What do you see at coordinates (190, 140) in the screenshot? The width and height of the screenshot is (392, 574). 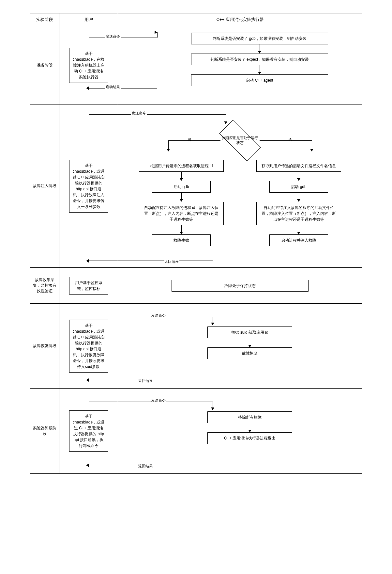 I see `lbl-yes: 是` at bounding box center [190, 140].